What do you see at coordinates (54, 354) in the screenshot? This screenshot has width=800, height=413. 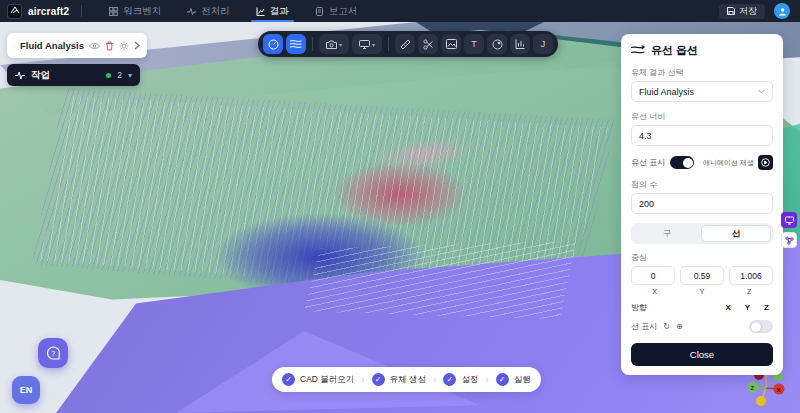 I see `chat-question-icon: ?` at bounding box center [54, 354].